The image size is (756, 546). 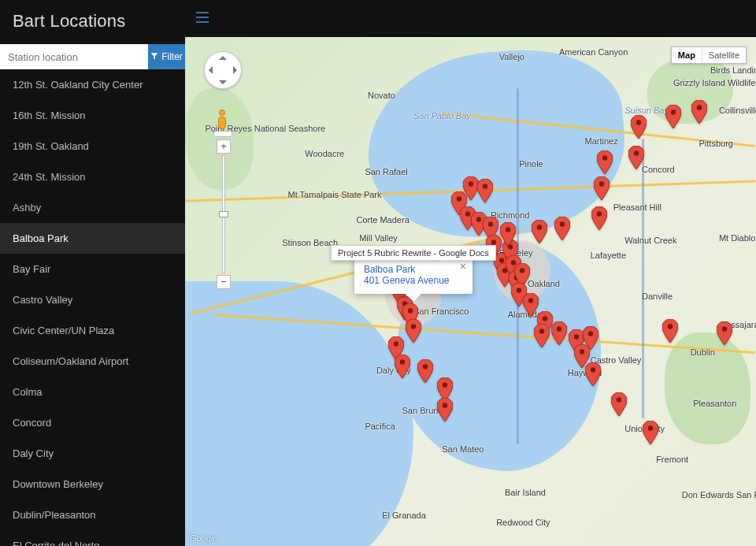 I want to click on station-list-item: Coliseum/Oakland Airport, so click(x=93, y=361).